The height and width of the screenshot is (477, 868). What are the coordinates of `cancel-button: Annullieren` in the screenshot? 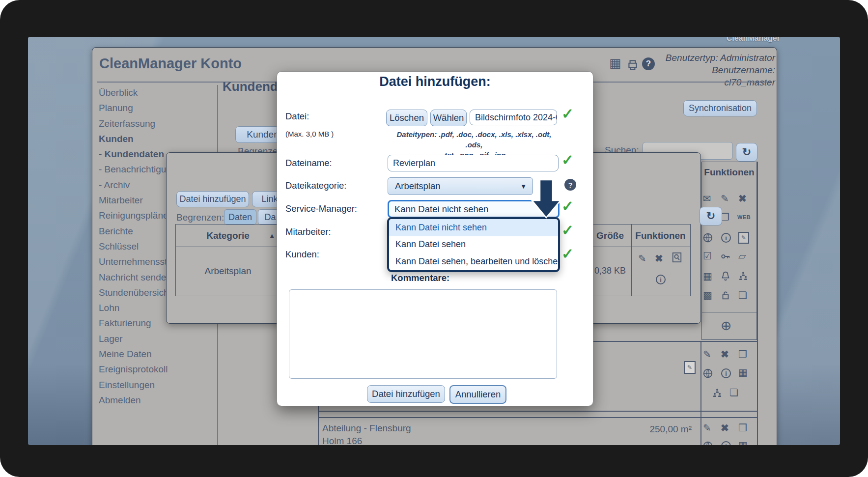 It's located at (478, 394).